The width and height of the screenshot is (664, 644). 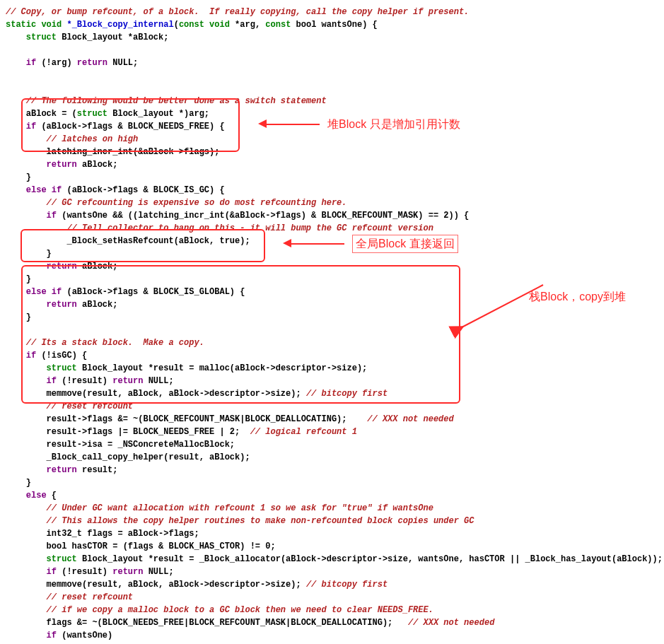 What do you see at coordinates (120, 445) in the screenshot?
I see `code: result->isa = _NSConcreteMallocBlock;` at bounding box center [120, 445].